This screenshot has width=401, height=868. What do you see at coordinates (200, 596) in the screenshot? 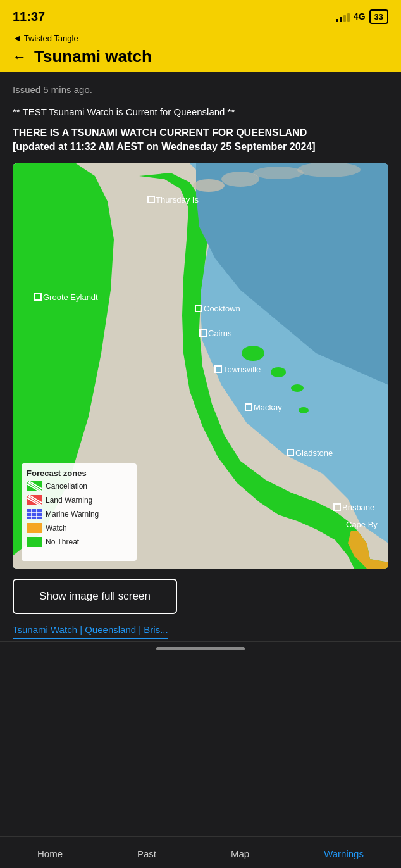
I see `fullscreen-btn-container: Show image full screen` at bounding box center [200, 596].